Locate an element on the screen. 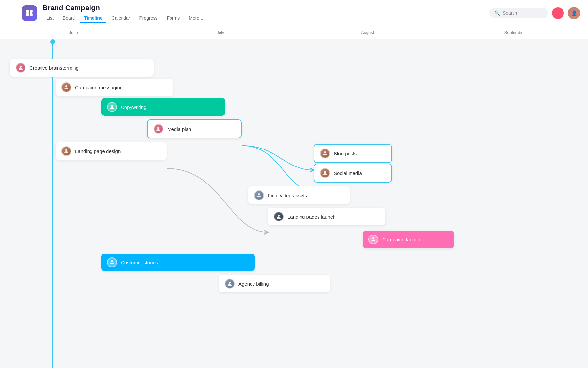 The image size is (588, 368). avatar-video is located at coordinates (259, 195).